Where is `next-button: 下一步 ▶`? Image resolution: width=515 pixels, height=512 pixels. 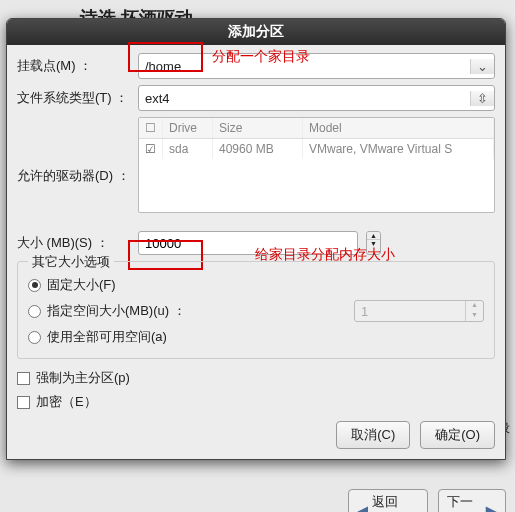 next-button: 下一步 ▶ is located at coordinates (472, 500).